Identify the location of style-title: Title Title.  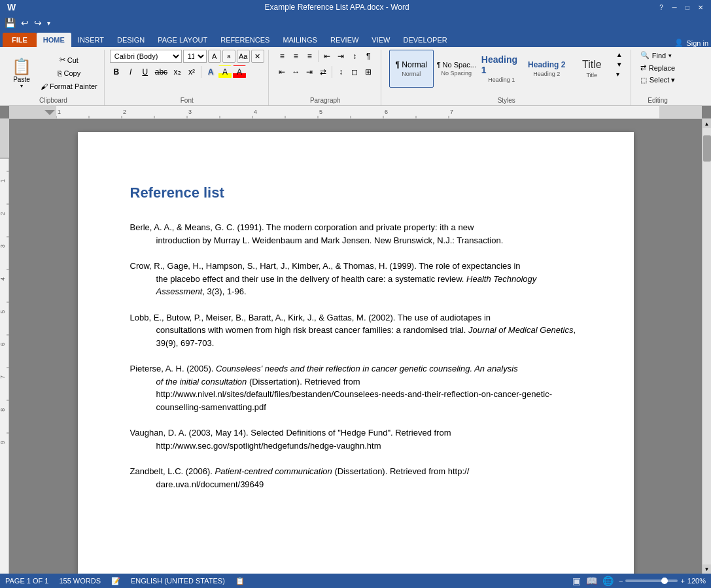
(592, 69).